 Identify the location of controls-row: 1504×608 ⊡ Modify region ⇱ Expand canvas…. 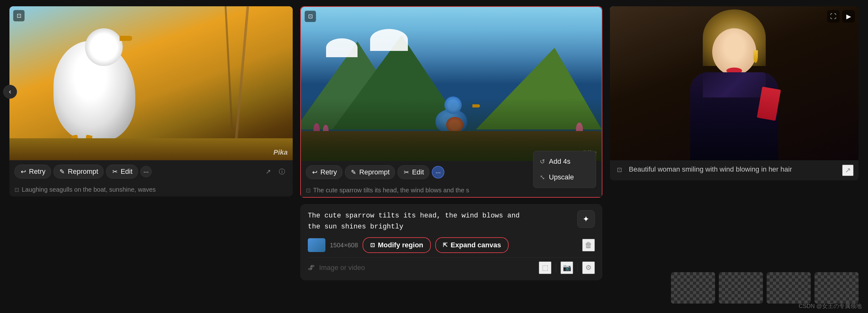
(451, 245).